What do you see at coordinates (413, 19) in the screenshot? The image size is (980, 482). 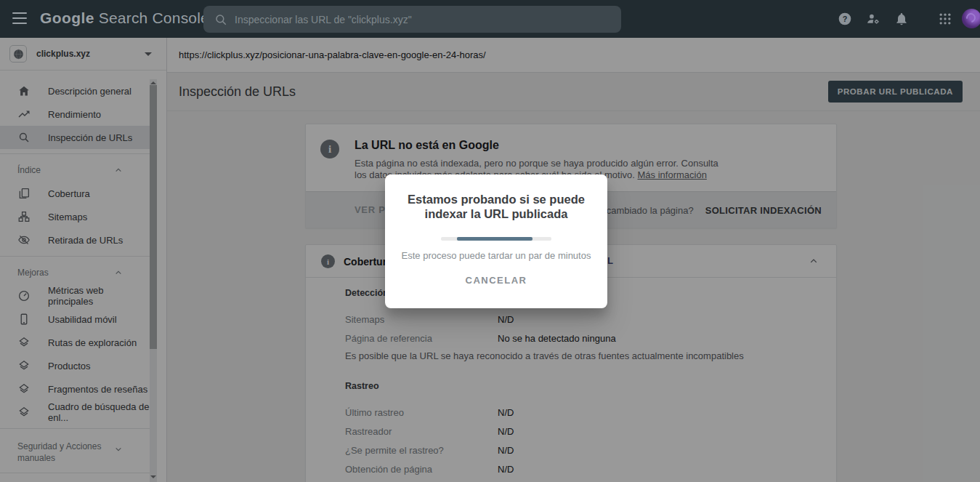 I see `url-inspect-searchbox` at bounding box center [413, 19].